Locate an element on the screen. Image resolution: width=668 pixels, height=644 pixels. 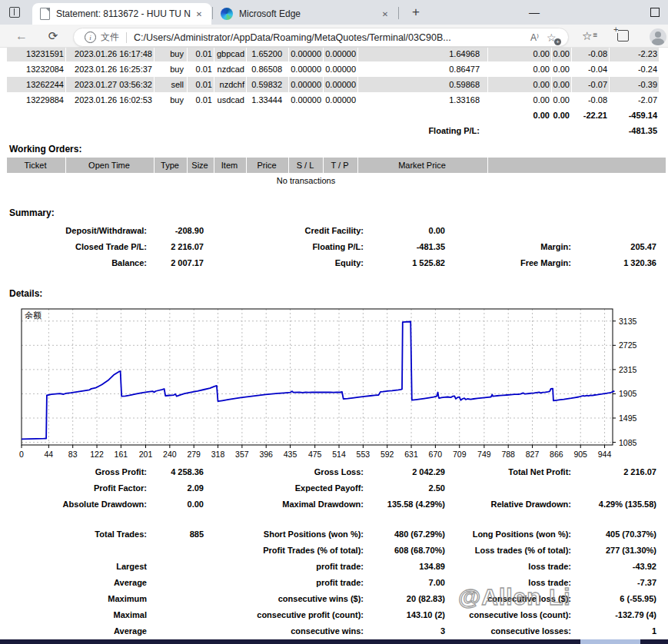
tab-statement: Statement: 8113672 - HUU TU N ✕ is located at coordinates (121, 14).